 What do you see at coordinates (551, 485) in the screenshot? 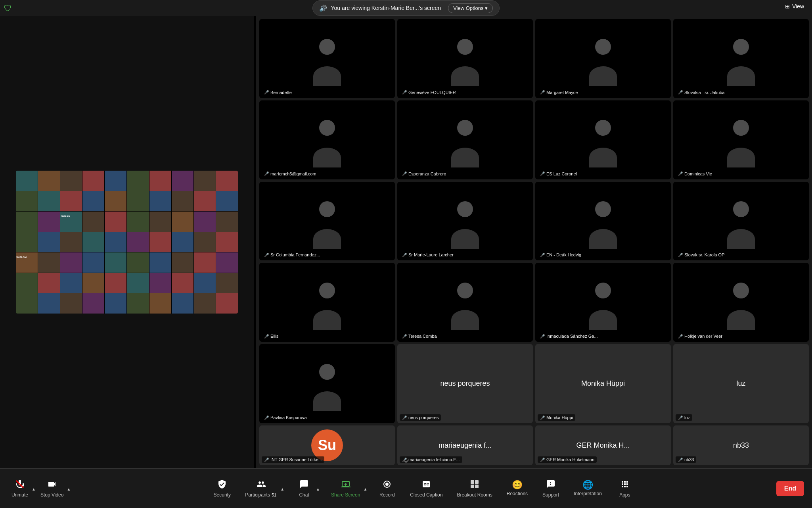
I see `support-icon` at bounding box center [551, 485].